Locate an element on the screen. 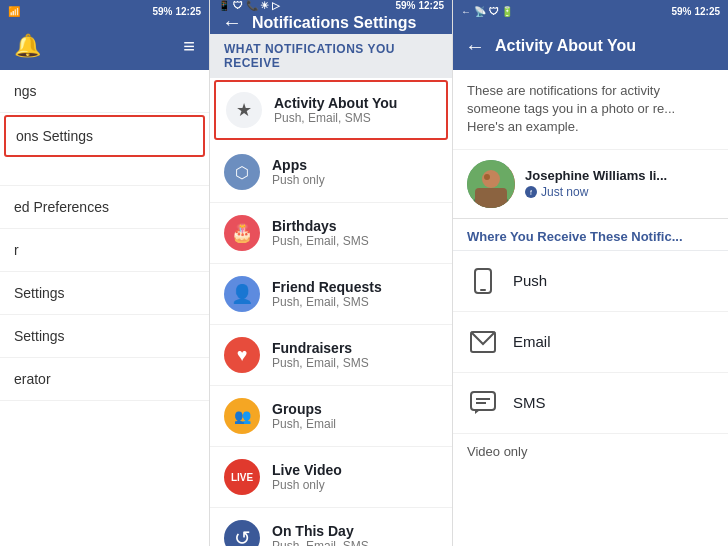 The height and width of the screenshot is (546, 728). status-bar-left-1: 📶 is located at coordinates (14, 12).